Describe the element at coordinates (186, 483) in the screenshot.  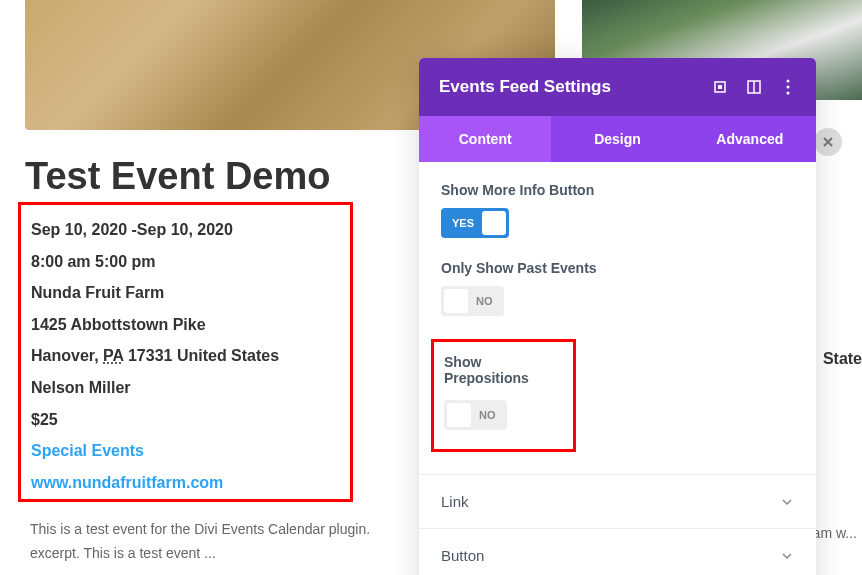
I see `event-website-link: www.nundafruitfarm.com` at that location.